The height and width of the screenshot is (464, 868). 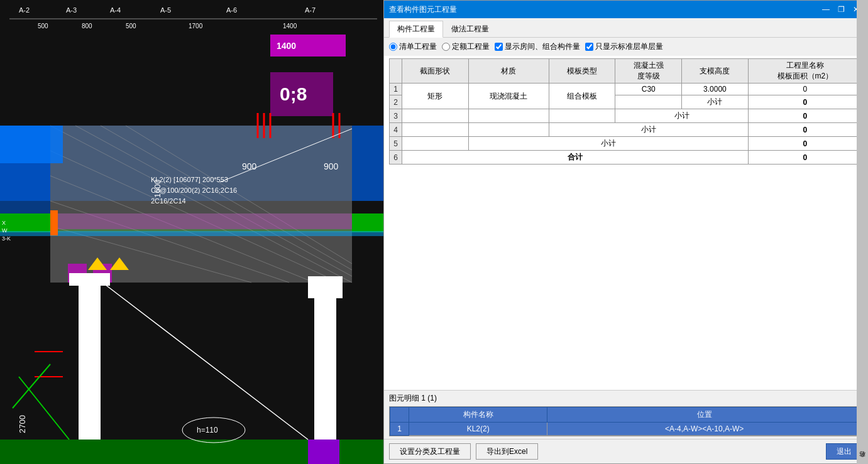 I want to click on svg-text: h=110, so click(x=207, y=430).